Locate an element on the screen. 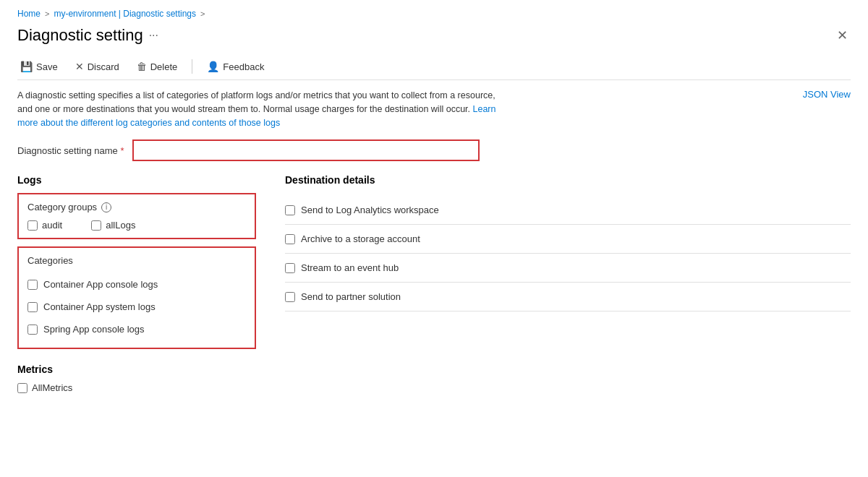 This screenshot has width=868, height=477. event-hub-checkbox is located at coordinates (290, 268).